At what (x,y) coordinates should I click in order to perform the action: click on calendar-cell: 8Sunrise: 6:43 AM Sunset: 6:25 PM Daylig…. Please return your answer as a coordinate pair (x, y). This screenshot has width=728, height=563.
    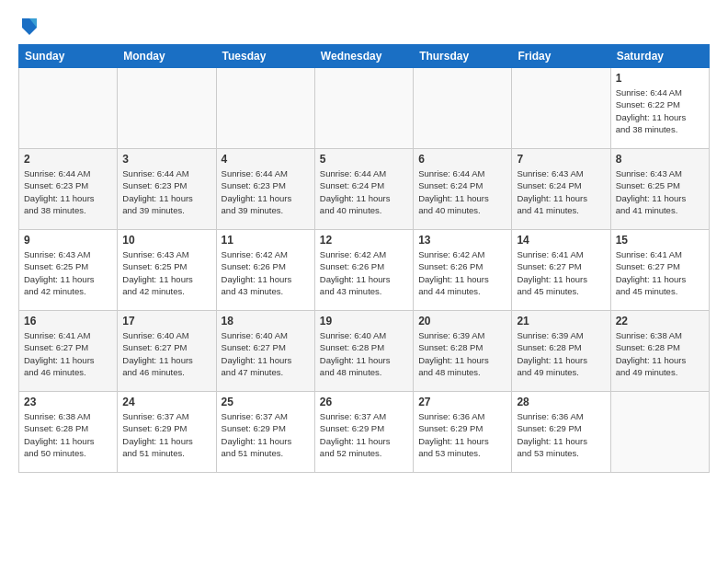
    Looking at the image, I should click on (660, 190).